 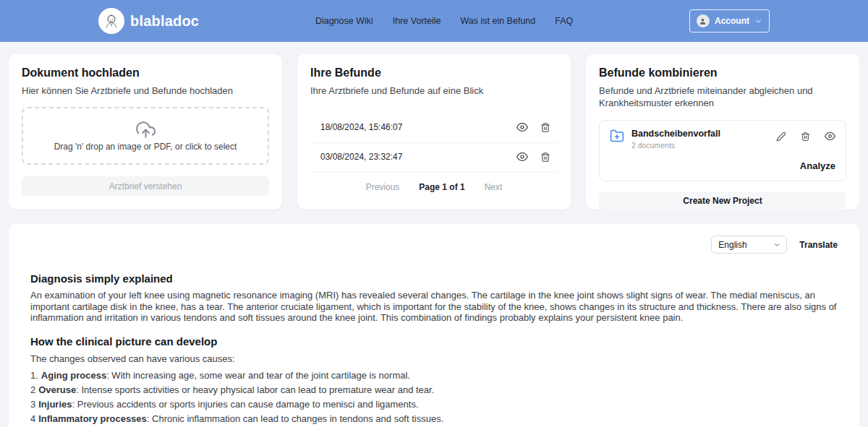 What do you see at coordinates (723, 201) in the screenshot?
I see `create-new-project-button: Create New Project` at bounding box center [723, 201].